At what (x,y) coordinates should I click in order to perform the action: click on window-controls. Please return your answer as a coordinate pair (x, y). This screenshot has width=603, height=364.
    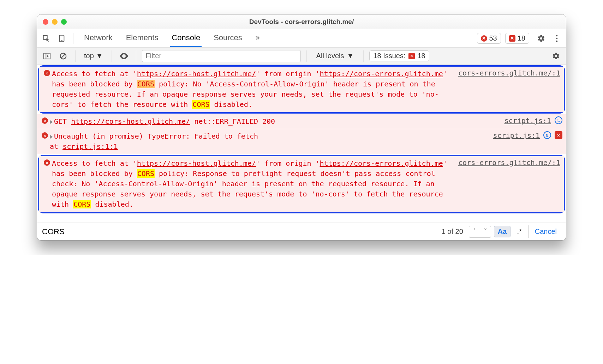
    Looking at the image, I should click on (52, 22).